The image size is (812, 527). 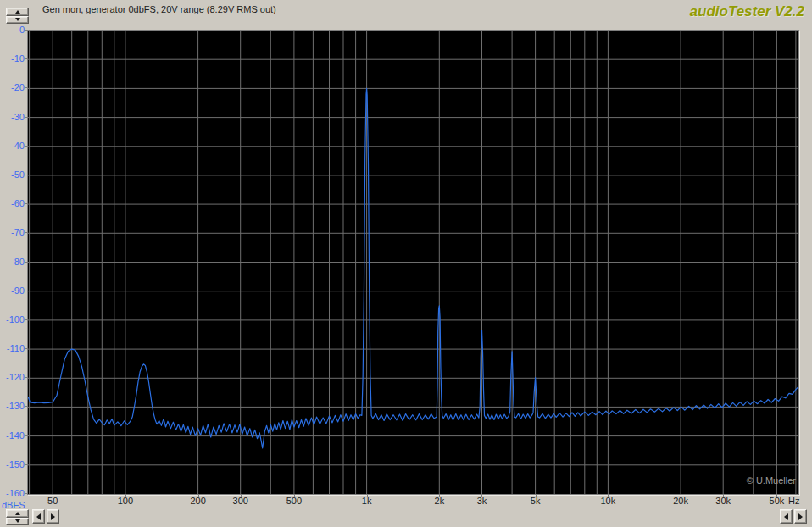 What do you see at coordinates (12, 146) in the screenshot?
I see `y-tick-label: -40` at bounding box center [12, 146].